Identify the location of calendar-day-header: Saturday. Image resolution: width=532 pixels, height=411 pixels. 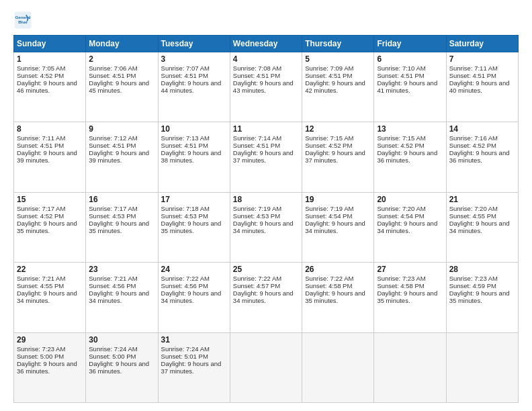
(482, 44).